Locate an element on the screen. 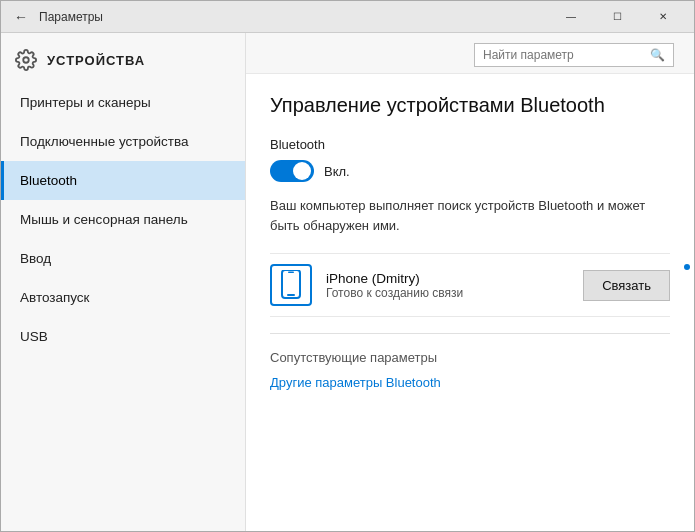 This screenshot has height=532, width=695. toggle-label: Вкл. is located at coordinates (337, 172).